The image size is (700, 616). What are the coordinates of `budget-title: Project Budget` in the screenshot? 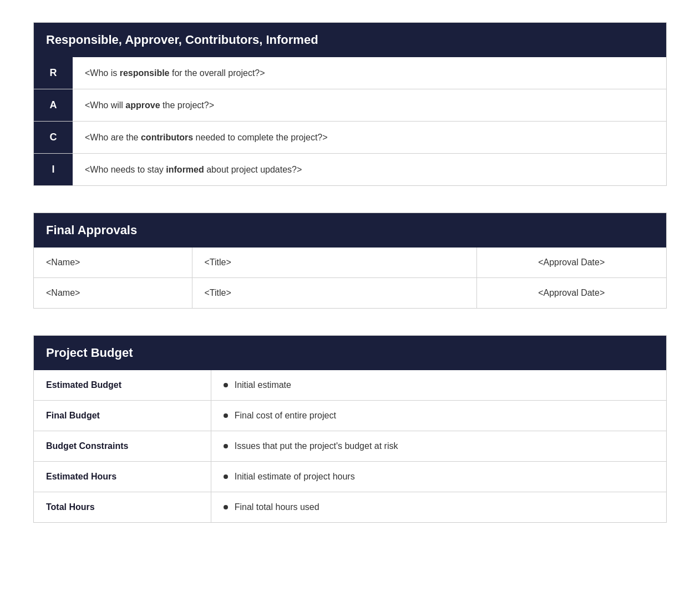 It's located at (89, 353).